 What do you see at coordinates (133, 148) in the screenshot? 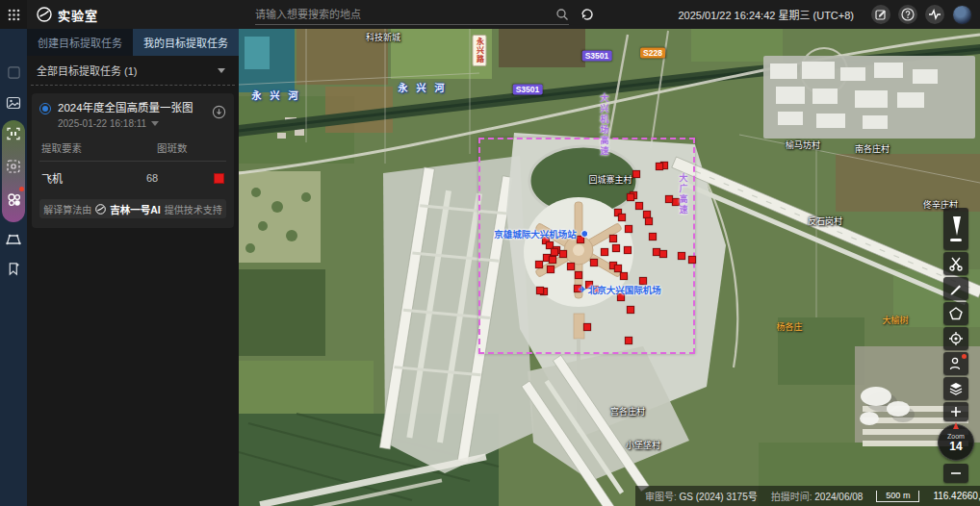
I see `result-table-header: 提取要素 图斑数` at bounding box center [133, 148].